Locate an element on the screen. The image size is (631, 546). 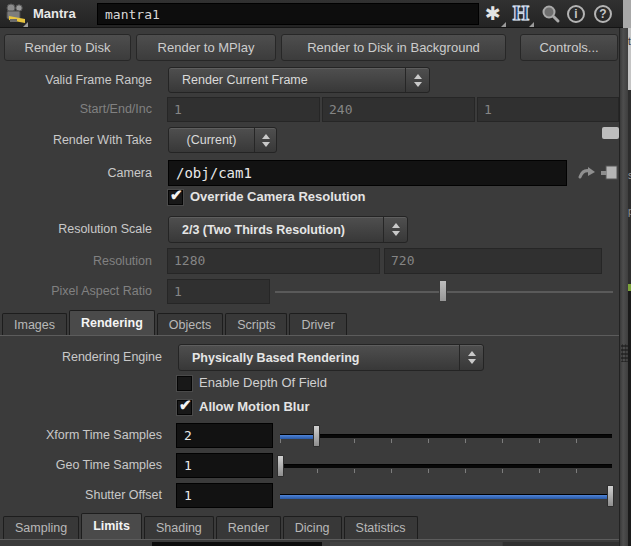
render-with-take-value: (Current) is located at coordinates (212, 140).